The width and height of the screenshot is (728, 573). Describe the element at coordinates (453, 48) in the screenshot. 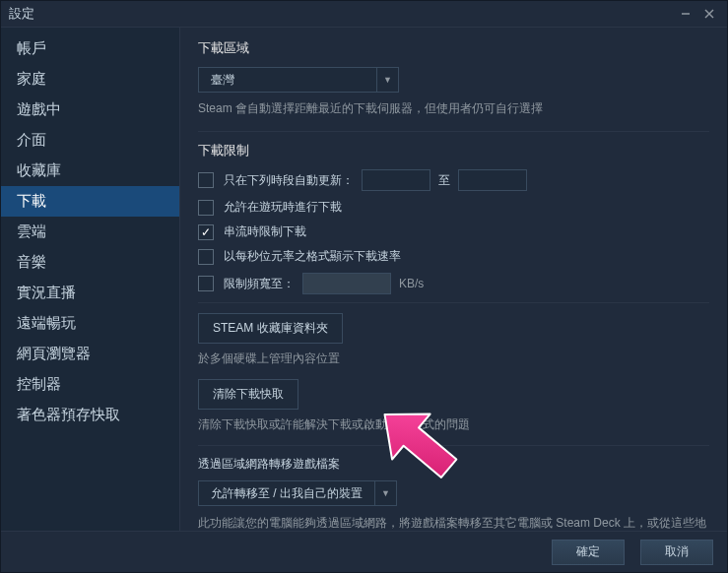

I see `region-heading: 下載區域` at that location.